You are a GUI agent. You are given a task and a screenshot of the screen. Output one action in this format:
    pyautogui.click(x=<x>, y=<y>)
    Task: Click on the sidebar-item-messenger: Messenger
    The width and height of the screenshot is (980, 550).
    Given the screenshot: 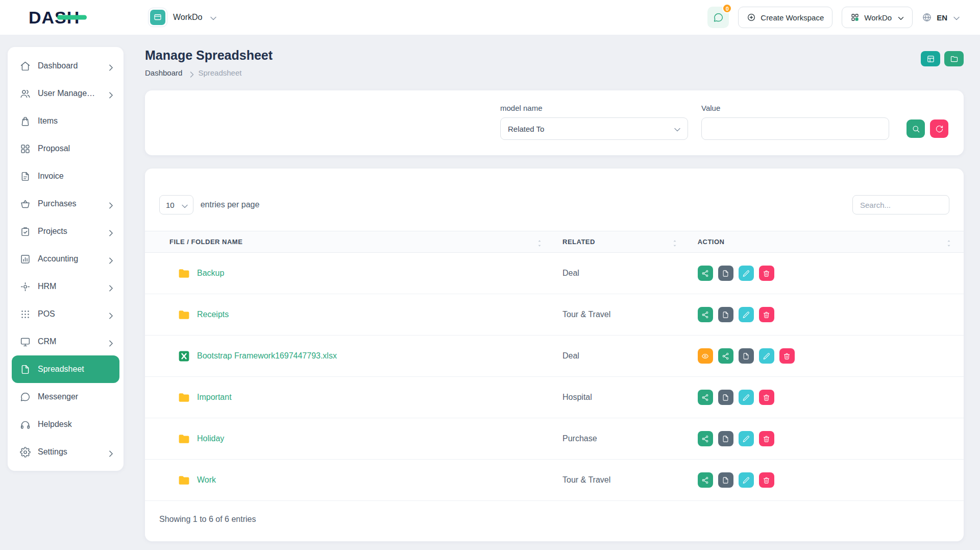 What is the action you would take?
    pyautogui.click(x=65, y=397)
    